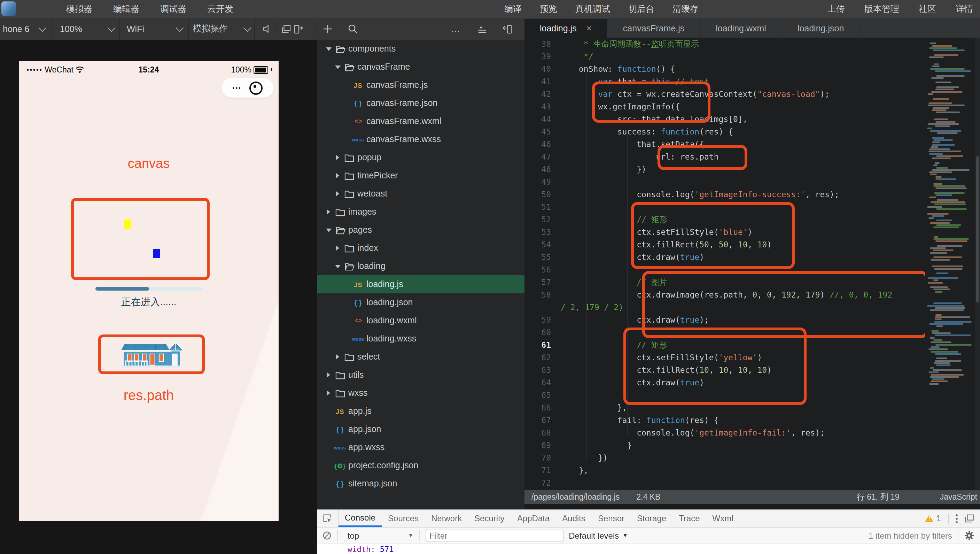 This screenshot has height=554, width=980. I want to click on devtools-tab-audits: Audits, so click(574, 519).